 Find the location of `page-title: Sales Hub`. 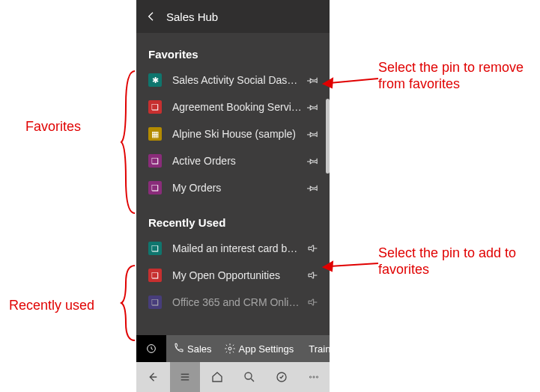

page-title: Sales Hub is located at coordinates (192, 16).